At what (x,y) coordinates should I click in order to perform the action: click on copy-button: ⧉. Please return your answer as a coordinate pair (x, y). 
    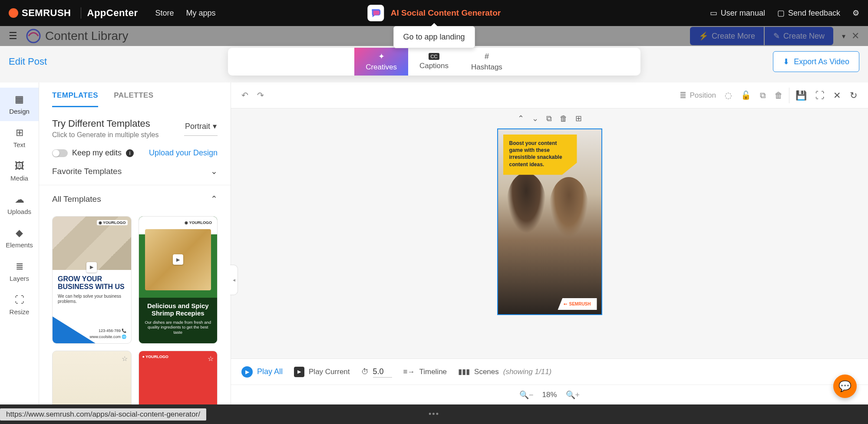
    Looking at the image, I should click on (763, 95).